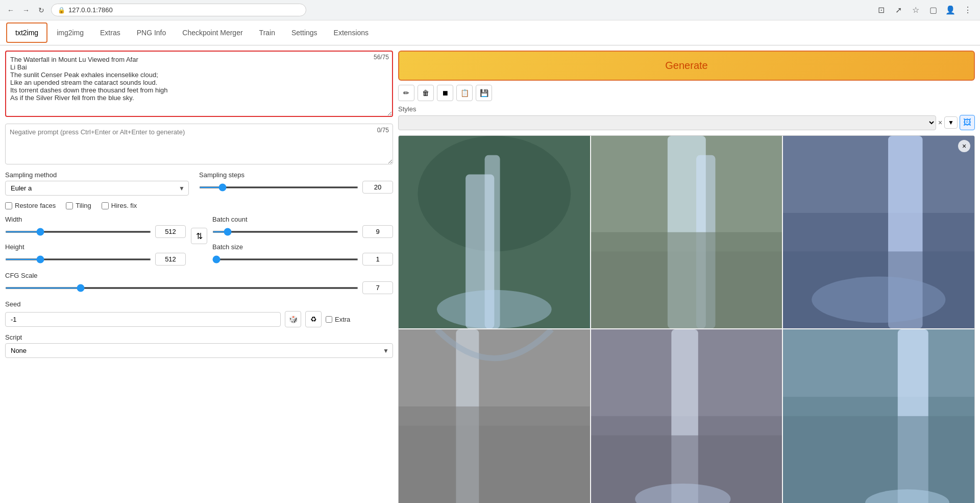 Image resolution: width=980 pixels, height=503 pixels. What do you see at coordinates (143, 320) in the screenshot?
I see `seed-input-wrapper: -1` at bounding box center [143, 320].